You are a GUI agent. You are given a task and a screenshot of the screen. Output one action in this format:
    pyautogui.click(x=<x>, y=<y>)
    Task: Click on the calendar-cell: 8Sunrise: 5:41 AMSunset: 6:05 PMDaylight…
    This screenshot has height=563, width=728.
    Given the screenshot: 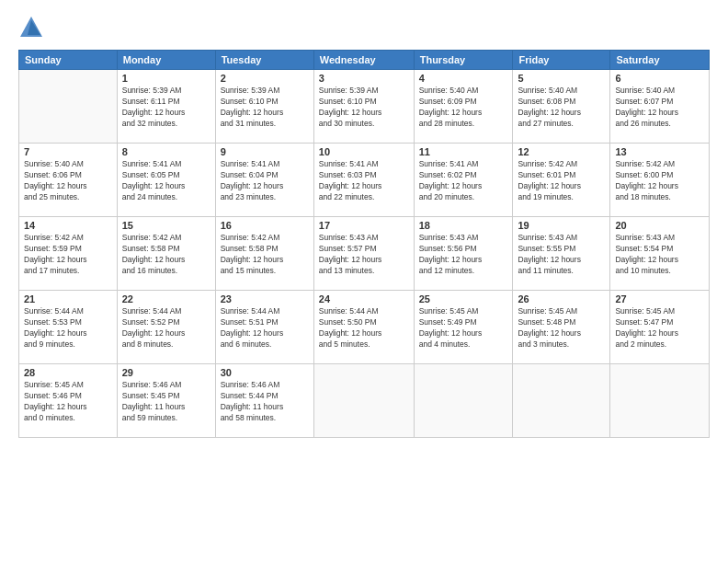 What is the action you would take?
    pyautogui.click(x=165, y=180)
    